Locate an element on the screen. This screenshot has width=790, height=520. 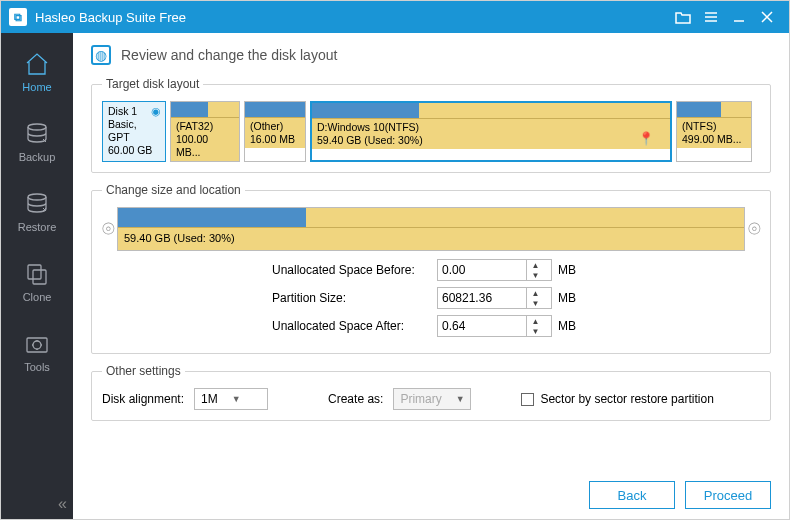
disk-block: ◉ Disk 1 Basic, GPT 60.00 GB is located at coordinates (134, 132).